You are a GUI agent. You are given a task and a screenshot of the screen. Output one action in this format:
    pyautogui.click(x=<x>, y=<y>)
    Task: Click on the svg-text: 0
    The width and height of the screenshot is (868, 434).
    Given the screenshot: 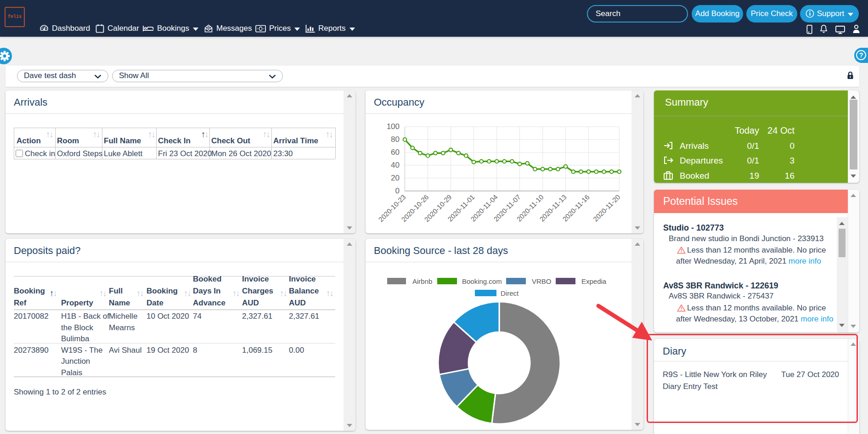 What is the action you would take?
    pyautogui.click(x=398, y=191)
    